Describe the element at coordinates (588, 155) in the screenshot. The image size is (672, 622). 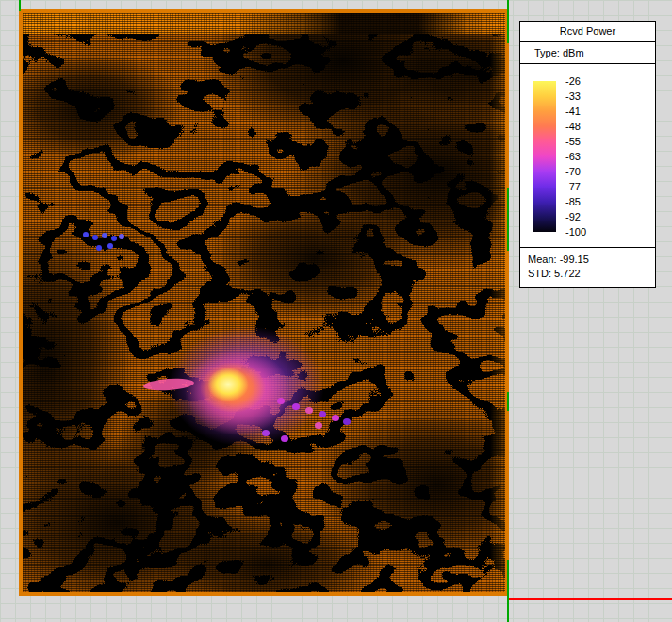
I see `legend-panel: Rcvd Power Type: dBm -26-33-41-48-55-63-…` at that location.